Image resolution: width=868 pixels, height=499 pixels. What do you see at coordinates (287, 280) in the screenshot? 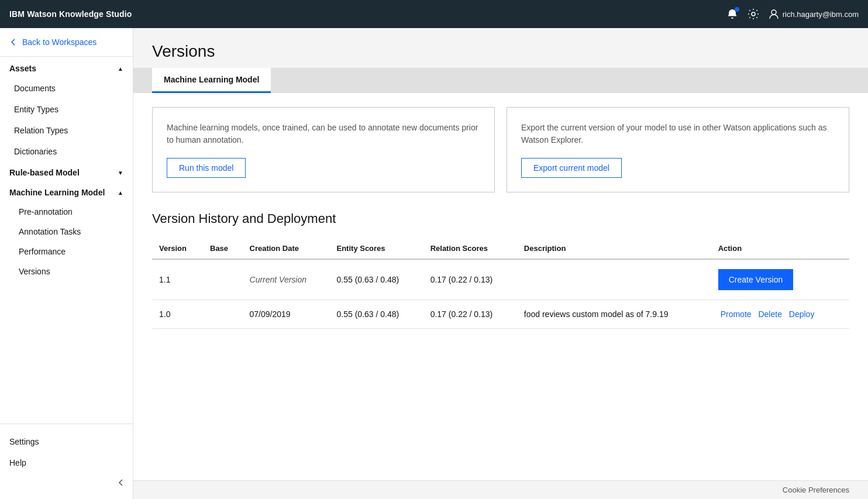
I see `row1-creation-date: Current Version` at bounding box center [287, 280].